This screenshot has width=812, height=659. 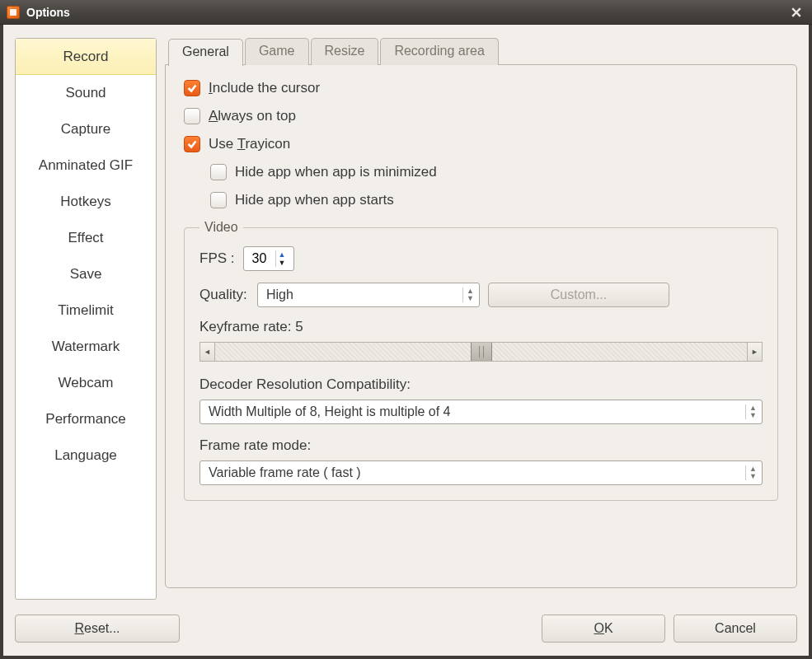 What do you see at coordinates (280, 295) in the screenshot?
I see `combo-quality-value: High` at bounding box center [280, 295].